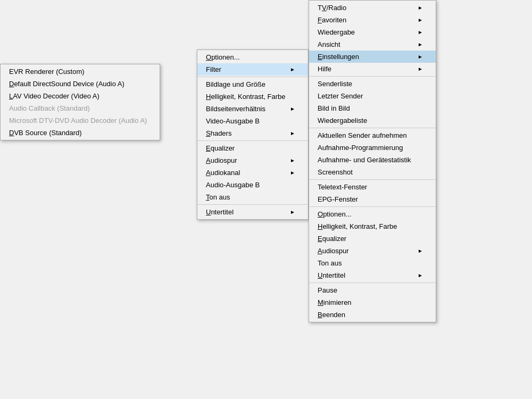 This screenshot has width=532, height=399. Describe the element at coordinates (372, 56) in the screenshot. I see `menu-item-einstellungen: Einstellungen ►` at that location.